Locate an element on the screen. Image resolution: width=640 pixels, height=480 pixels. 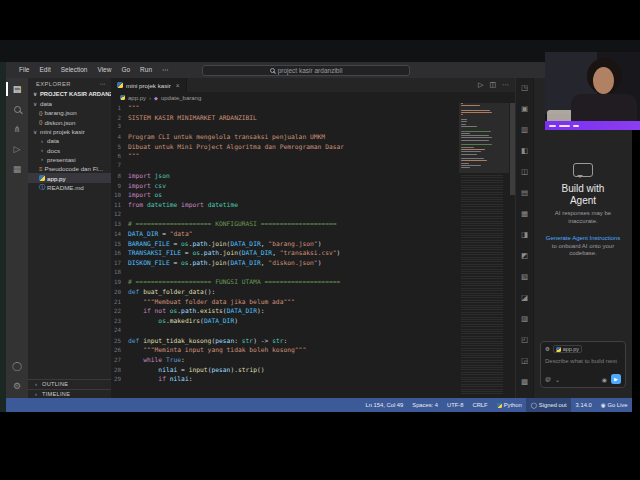
status-utf-8: UTF-8 is located at coordinates (456, 405).